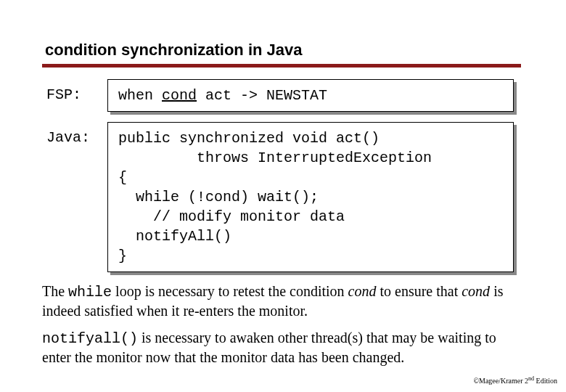 This screenshot has height=392, width=566. Describe the element at coordinates (55, 291) in the screenshot. I see `p1-t1: The` at that location.